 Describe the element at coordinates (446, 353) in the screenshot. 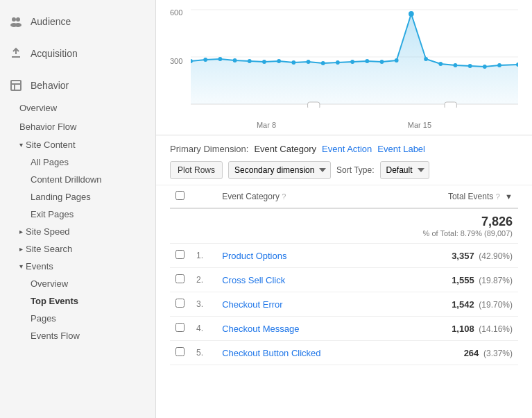

I see `row5-total: 264 (3.37%)` at that location.